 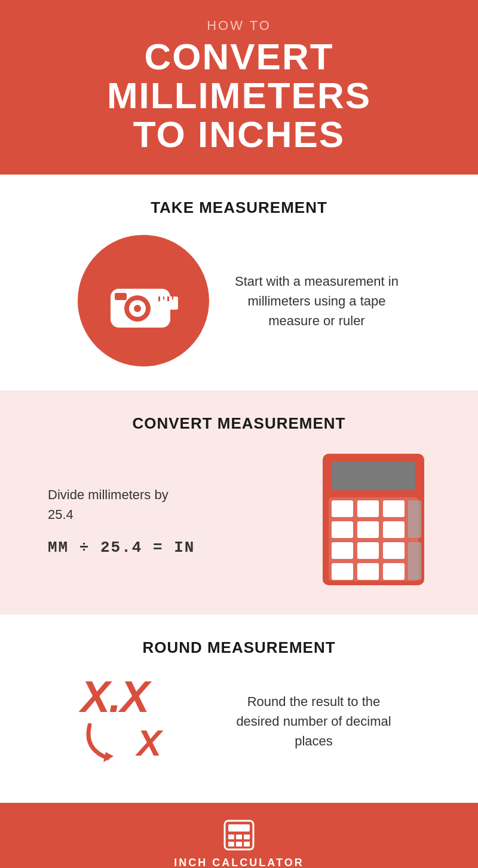 What do you see at coordinates (239, 76) in the screenshot?
I see `header-title-line1: CONVERT MILLIMETERS` at bounding box center [239, 76].